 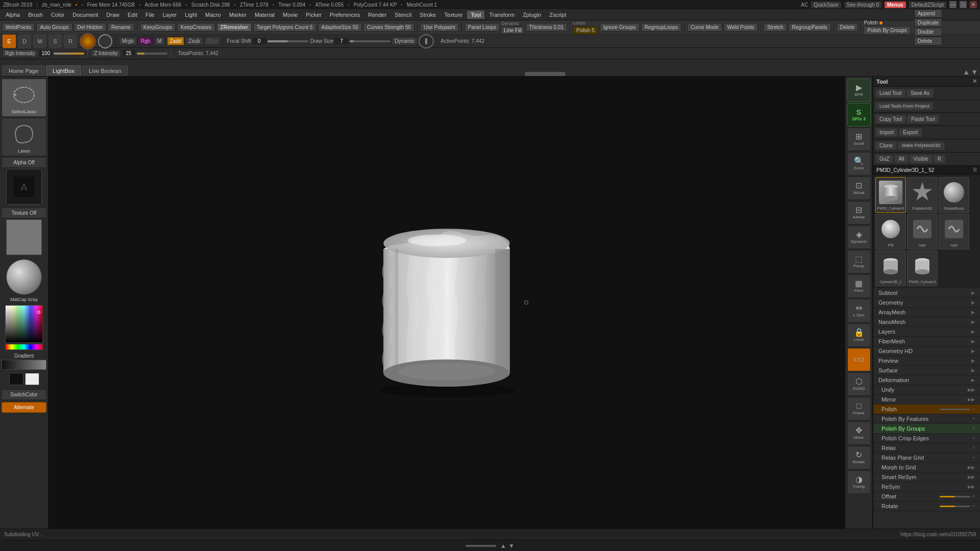 I want to click on menu-draw: Draw, so click(x=113, y=15).